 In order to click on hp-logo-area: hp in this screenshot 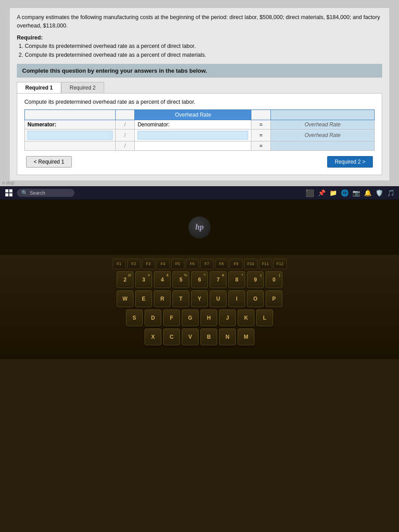, I will do `click(200, 227)`.